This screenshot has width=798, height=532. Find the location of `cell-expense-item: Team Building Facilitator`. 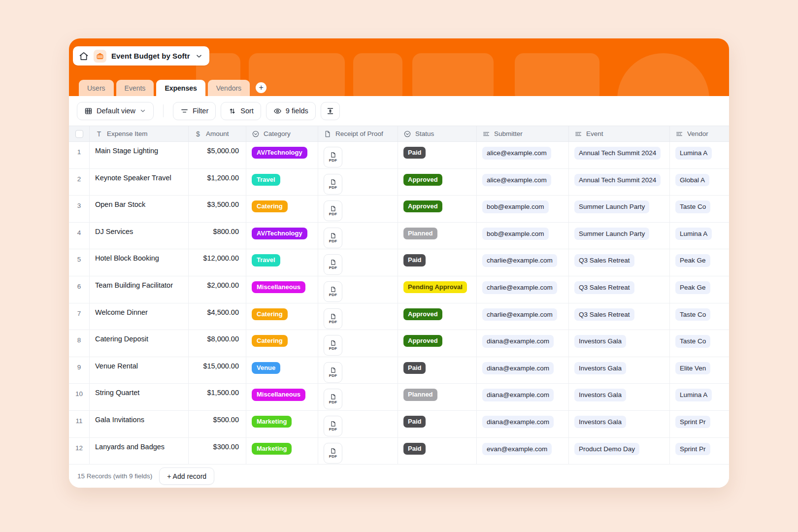

cell-expense-item: Team Building Facilitator is located at coordinates (139, 290).